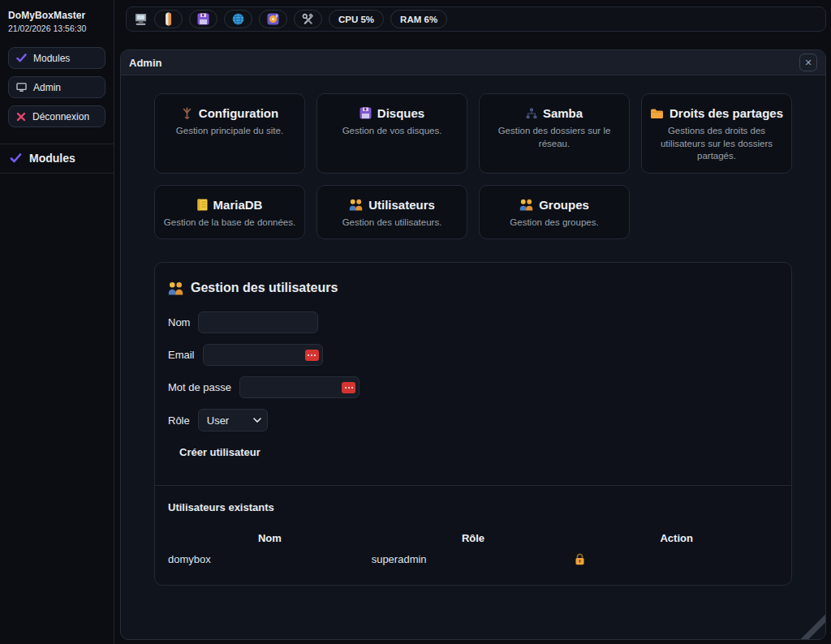  Describe the element at coordinates (808, 63) in the screenshot. I see `close-icon: ✕` at that location.